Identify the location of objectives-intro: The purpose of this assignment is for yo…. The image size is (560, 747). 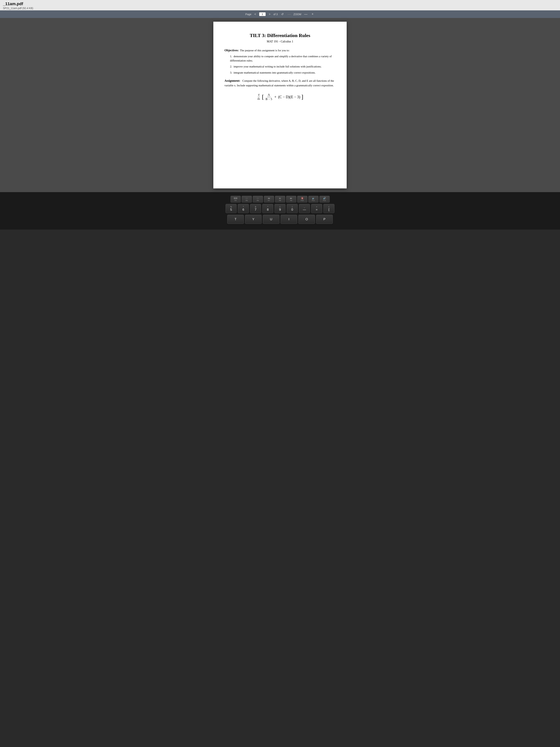
(265, 51).